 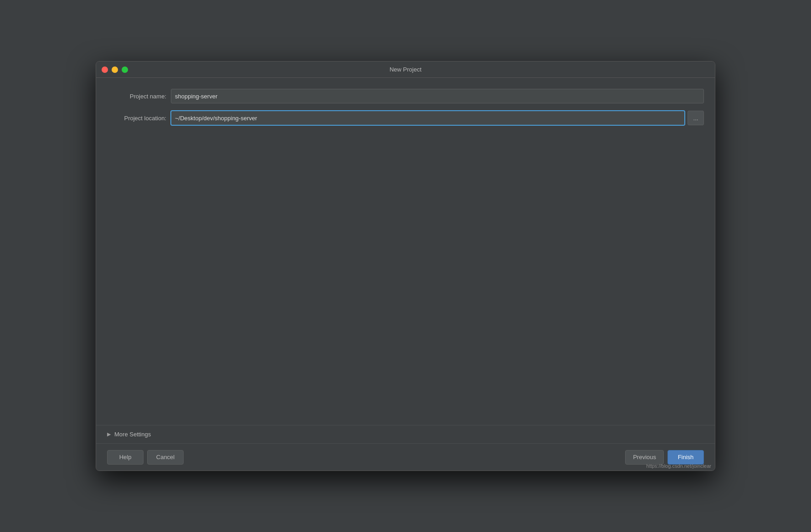 I want to click on maximize-button, so click(x=125, y=70).